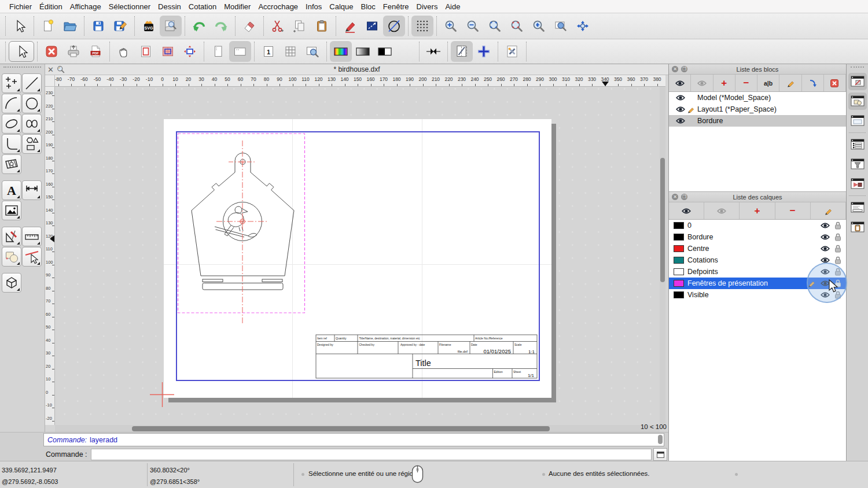 This screenshot has height=488, width=868. What do you see at coordinates (350, 26) in the screenshot?
I see `edit-attributes-icon` at bounding box center [350, 26].